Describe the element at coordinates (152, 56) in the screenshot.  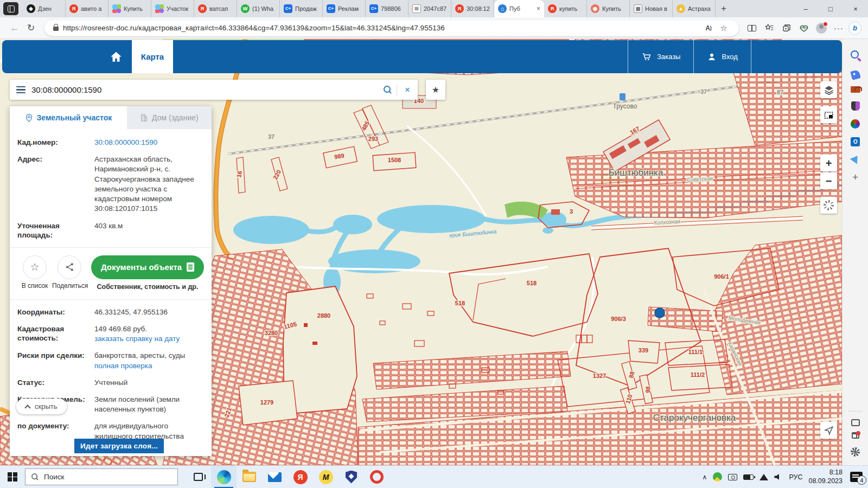
I see `nav-tab-map: Карта` at that location.